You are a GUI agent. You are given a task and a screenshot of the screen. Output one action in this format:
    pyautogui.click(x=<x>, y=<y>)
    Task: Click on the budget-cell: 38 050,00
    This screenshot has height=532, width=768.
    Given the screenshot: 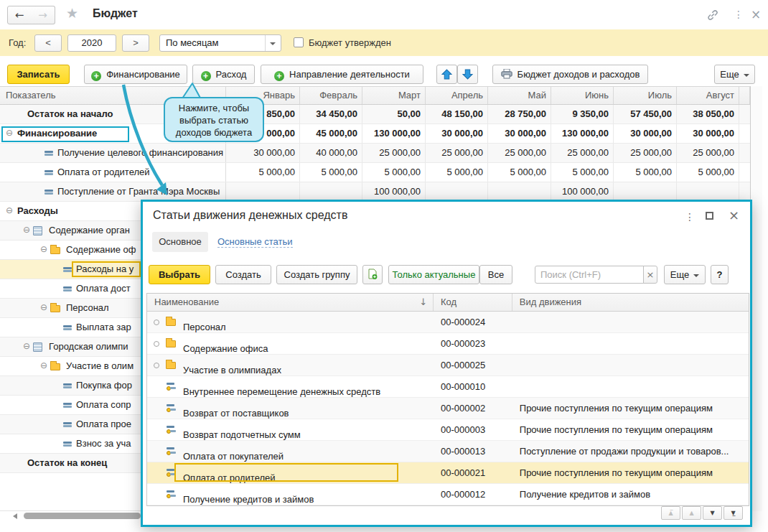 What is the action you would take?
    pyautogui.click(x=708, y=114)
    